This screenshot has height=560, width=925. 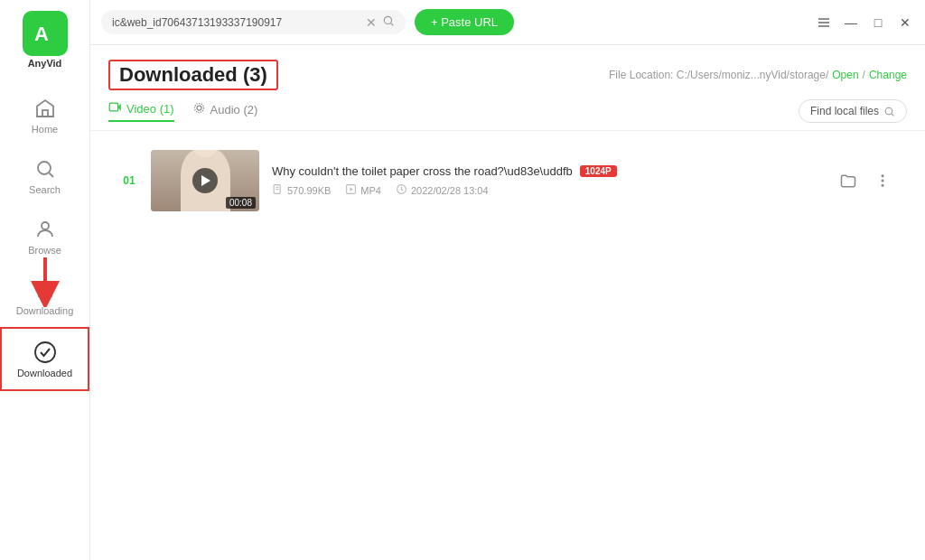 I want to click on file-size-meta: 570.99KB, so click(x=302, y=191).